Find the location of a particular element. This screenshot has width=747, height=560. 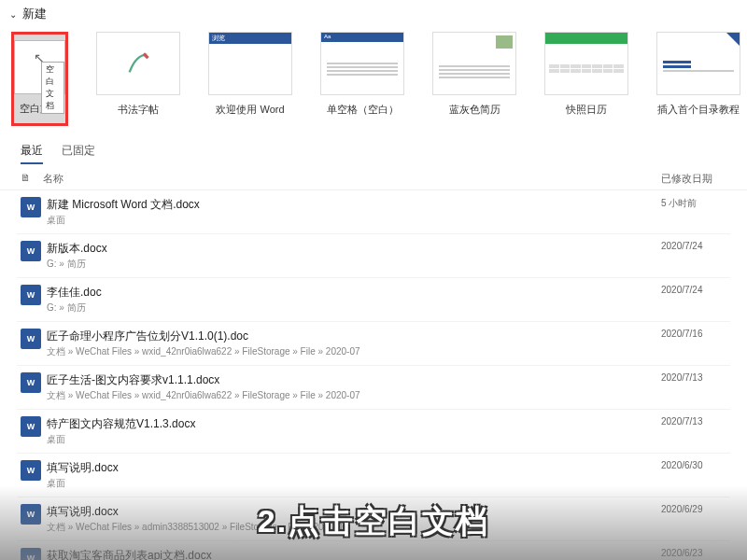

file-info: 新版本.docxG: » 简历 is located at coordinates (354, 256).